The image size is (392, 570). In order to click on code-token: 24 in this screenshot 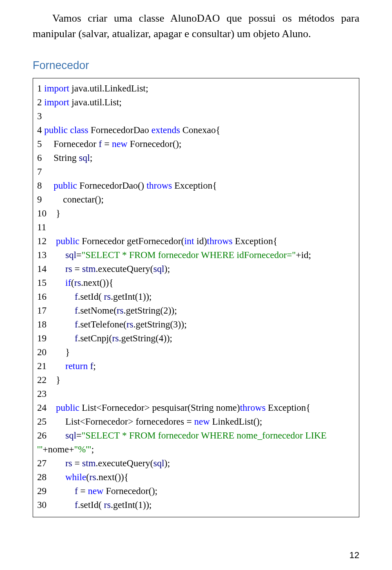, I will do `click(47, 407)`.